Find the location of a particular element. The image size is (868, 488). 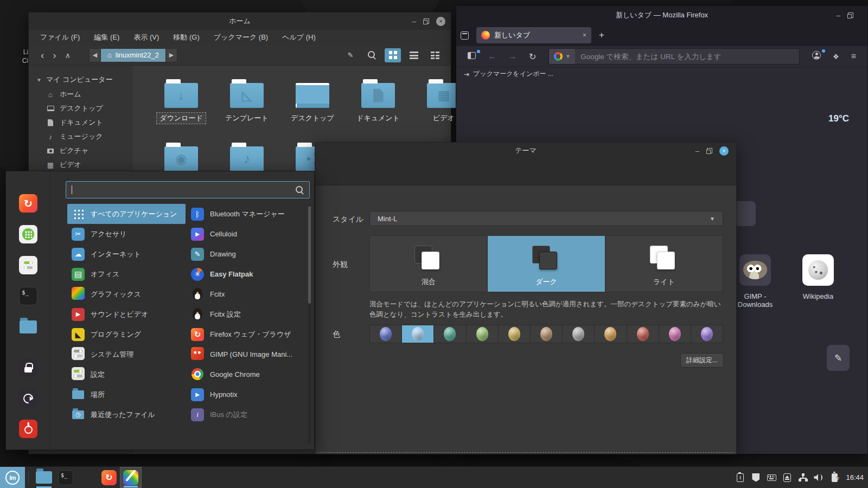

app-item-10: iIBus の設定 is located at coordinates (248, 414).